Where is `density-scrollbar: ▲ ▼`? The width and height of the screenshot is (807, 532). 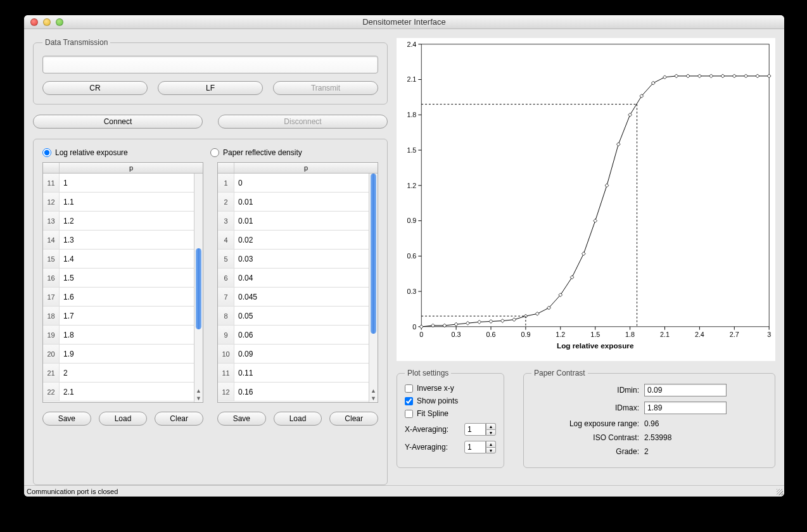 density-scrollbar: ▲ ▼ is located at coordinates (373, 288).